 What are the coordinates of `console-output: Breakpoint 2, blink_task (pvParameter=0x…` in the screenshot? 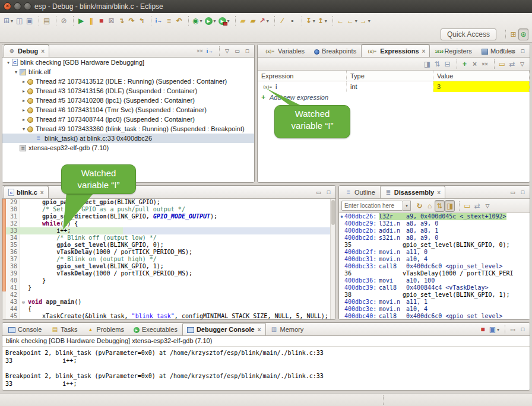 It's located at (266, 369).